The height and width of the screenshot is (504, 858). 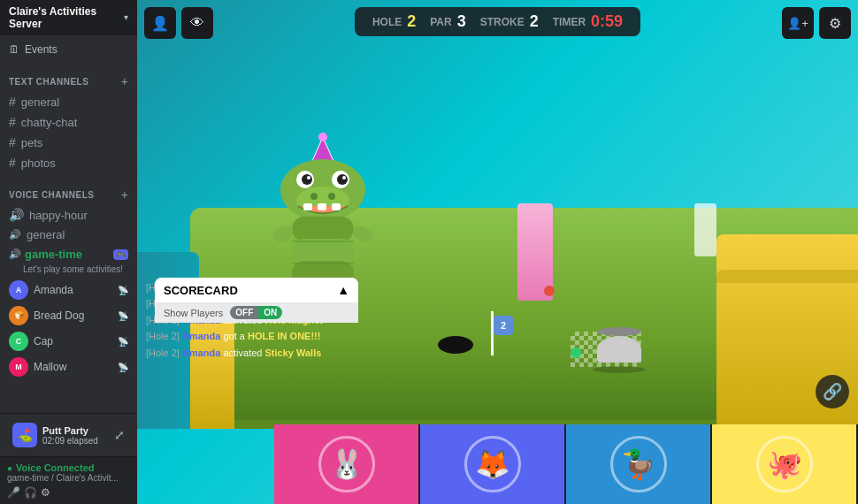 I want to click on channel-name: happy-hour, so click(x=58, y=216).